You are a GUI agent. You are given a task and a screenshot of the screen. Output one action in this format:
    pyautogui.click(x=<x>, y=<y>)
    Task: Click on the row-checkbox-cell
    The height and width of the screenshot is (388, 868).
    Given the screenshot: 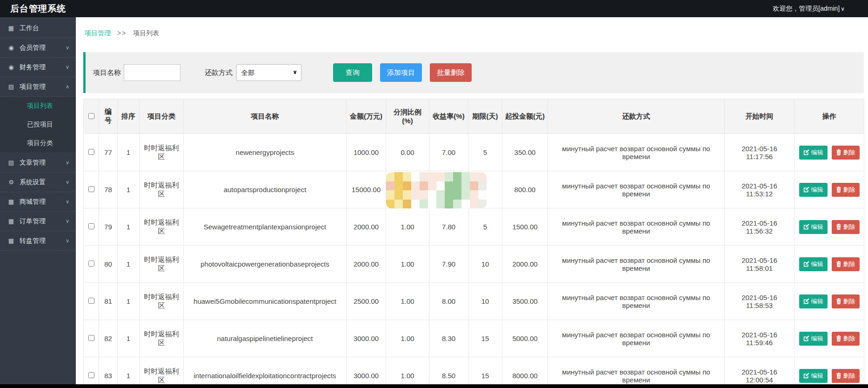 What is the action you would take?
    pyautogui.click(x=91, y=190)
    